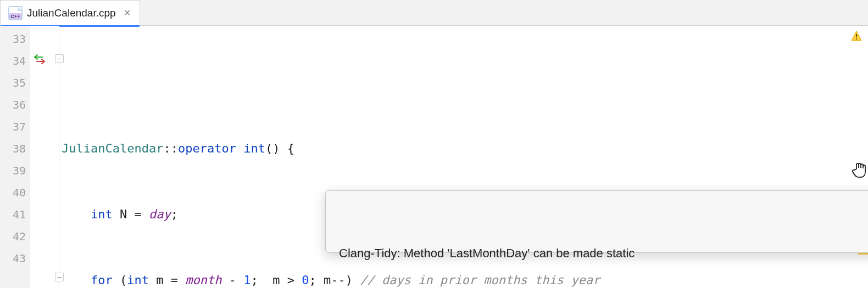 Image resolution: width=868 pixels, height=288 pixels. Describe the element at coordinates (465, 149) in the screenshot. I see `code-line: JulianCalendar::operator int() {` at that location.